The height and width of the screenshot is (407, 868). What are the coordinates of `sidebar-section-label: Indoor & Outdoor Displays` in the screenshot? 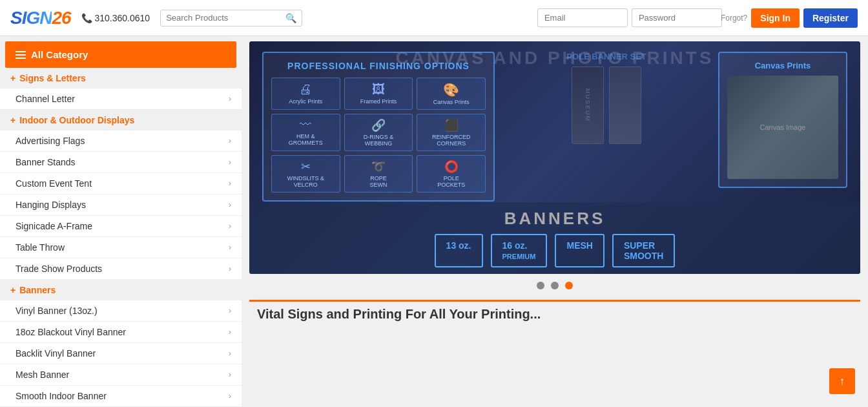 It's located at (77, 120).